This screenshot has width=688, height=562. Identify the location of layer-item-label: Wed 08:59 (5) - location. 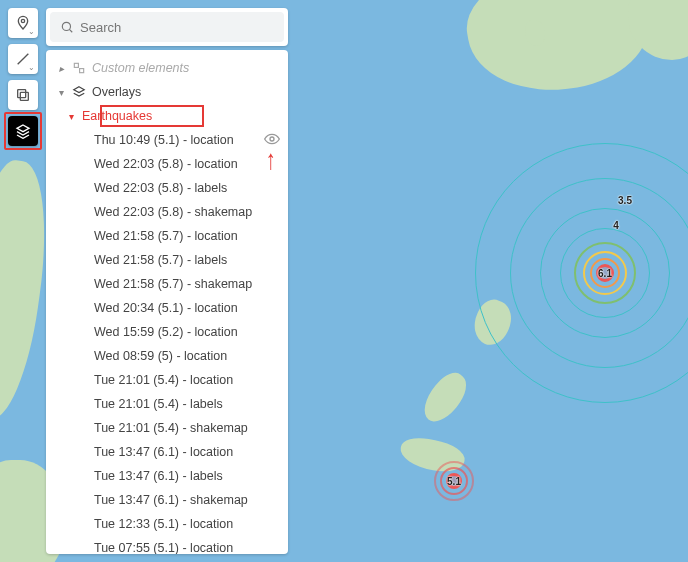
(176, 356).